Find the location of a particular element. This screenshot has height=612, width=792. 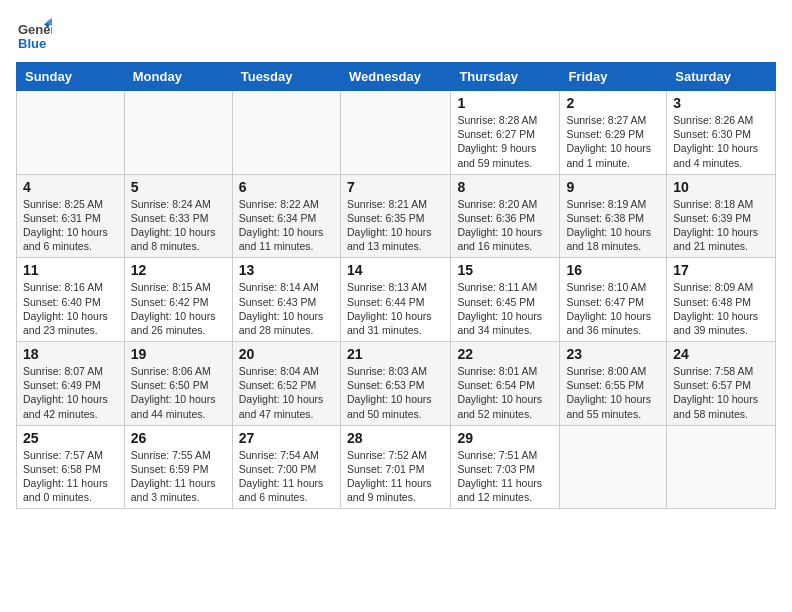

calendar-cell: 15Sunrise: 8:11 AMSunset: 6:45 PMDayligh… is located at coordinates (506, 300).